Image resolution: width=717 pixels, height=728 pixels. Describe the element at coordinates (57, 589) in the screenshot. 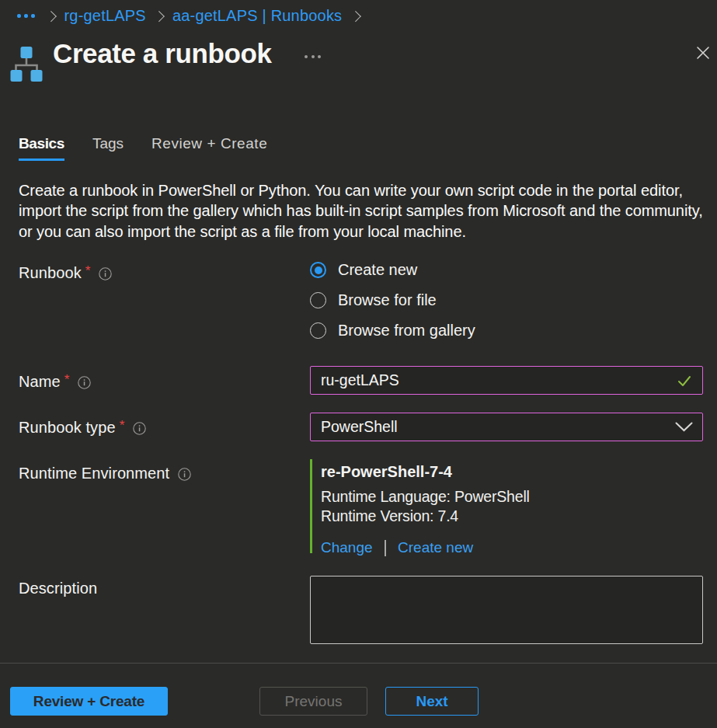

I see `description-label: Description` at that location.